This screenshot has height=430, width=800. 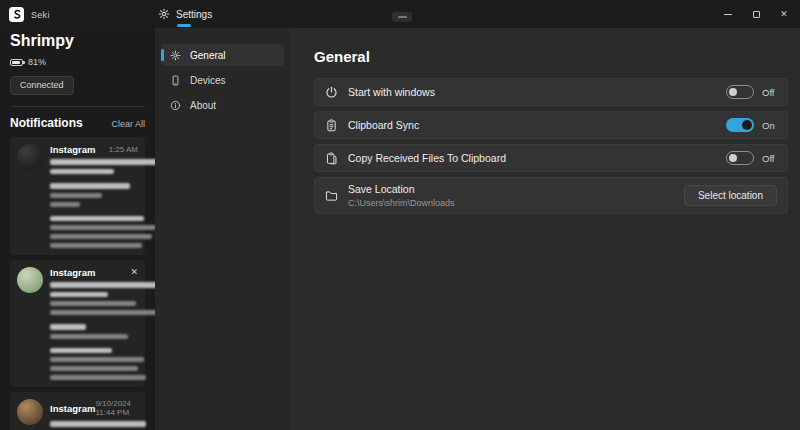 I want to click on page-title: General, so click(x=551, y=56).